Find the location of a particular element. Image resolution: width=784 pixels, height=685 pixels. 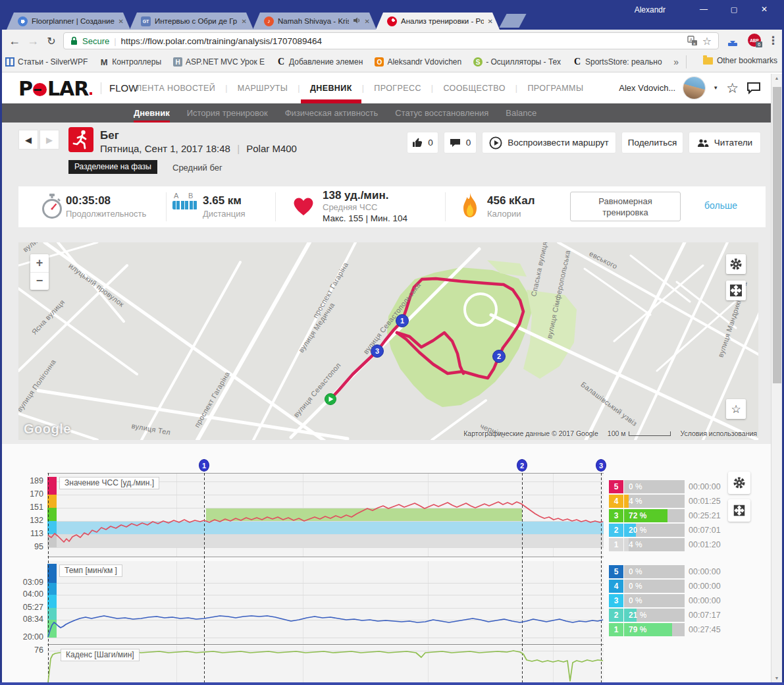

new-tab-button is located at coordinates (512, 21).